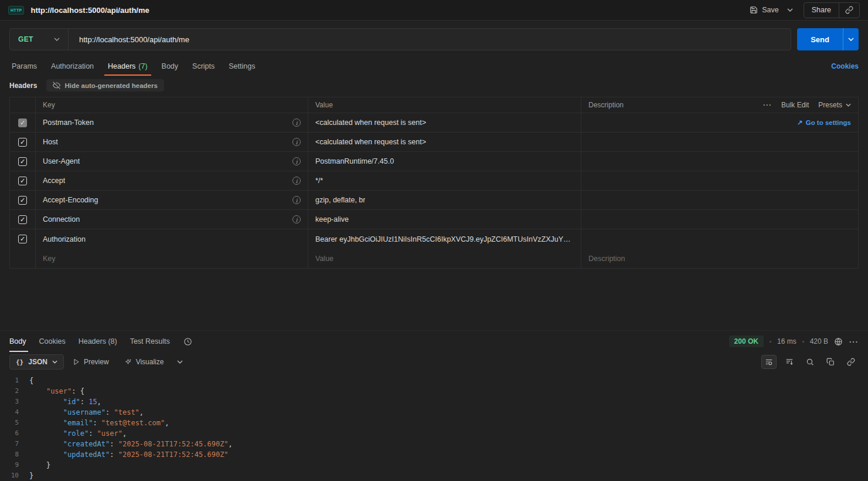 The height and width of the screenshot is (481, 868). I want to click on search-icon, so click(810, 362).